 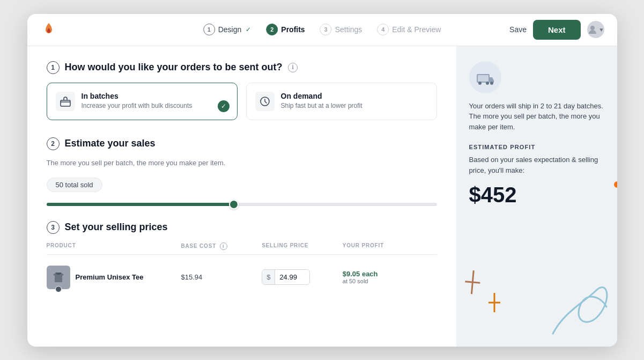 I want to click on step2-num: 2, so click(x=272, y=30).